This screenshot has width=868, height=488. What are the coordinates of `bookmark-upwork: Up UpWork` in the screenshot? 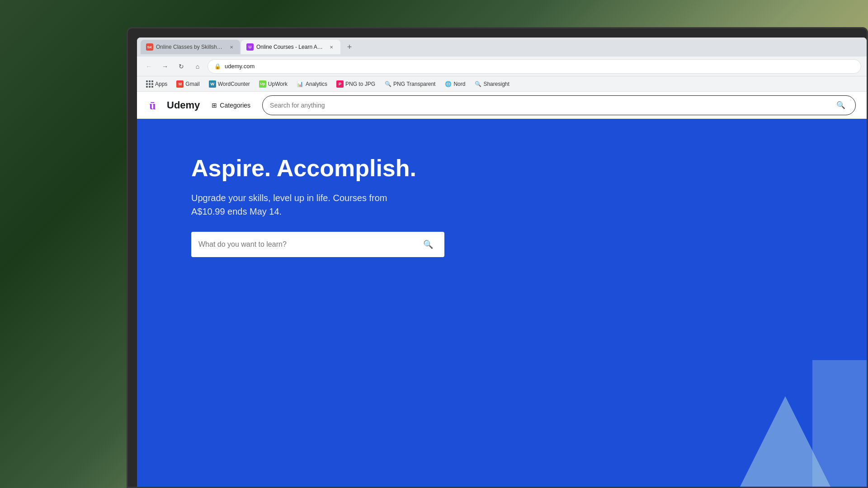 It's located at (273, 84).